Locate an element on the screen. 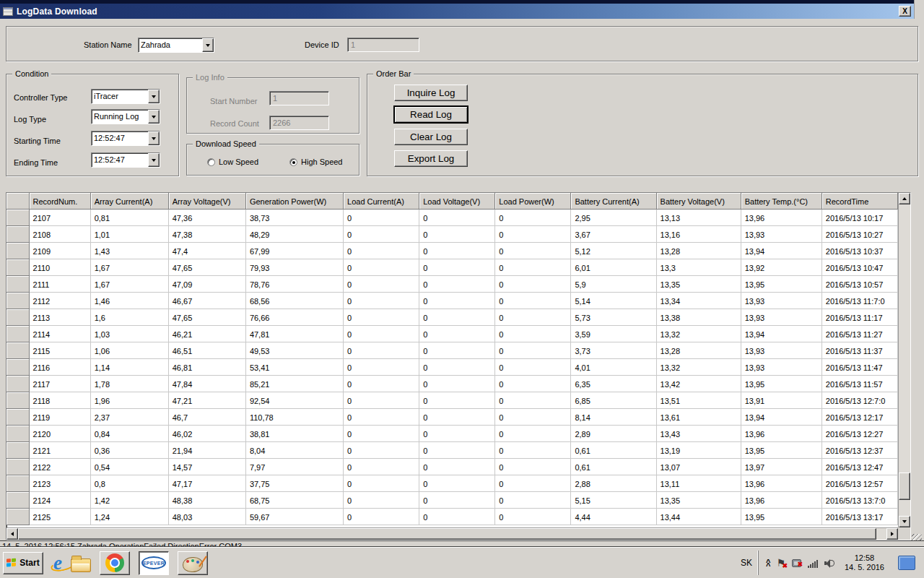  table-cell: 2016/5/13 11:37 is located at coordinates (859, 350).